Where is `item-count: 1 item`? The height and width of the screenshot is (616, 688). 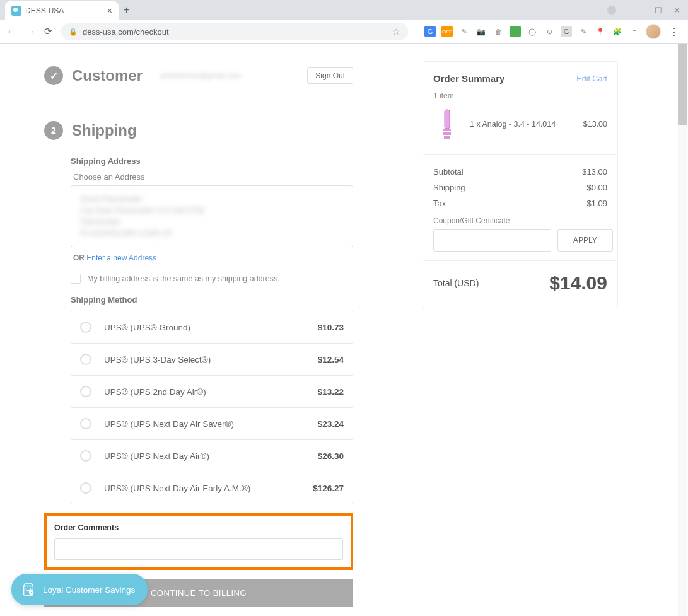 item-count: 1 item is located at coordinates (520, 96).